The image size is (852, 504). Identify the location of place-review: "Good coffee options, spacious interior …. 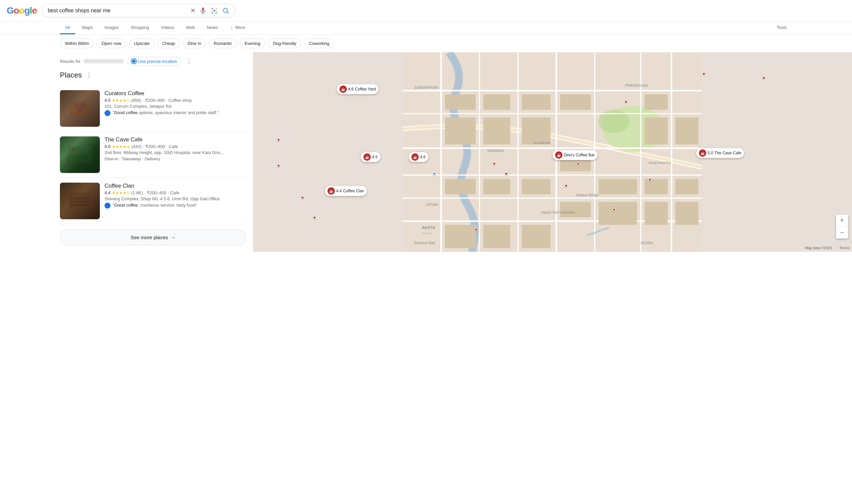
(175, 113).